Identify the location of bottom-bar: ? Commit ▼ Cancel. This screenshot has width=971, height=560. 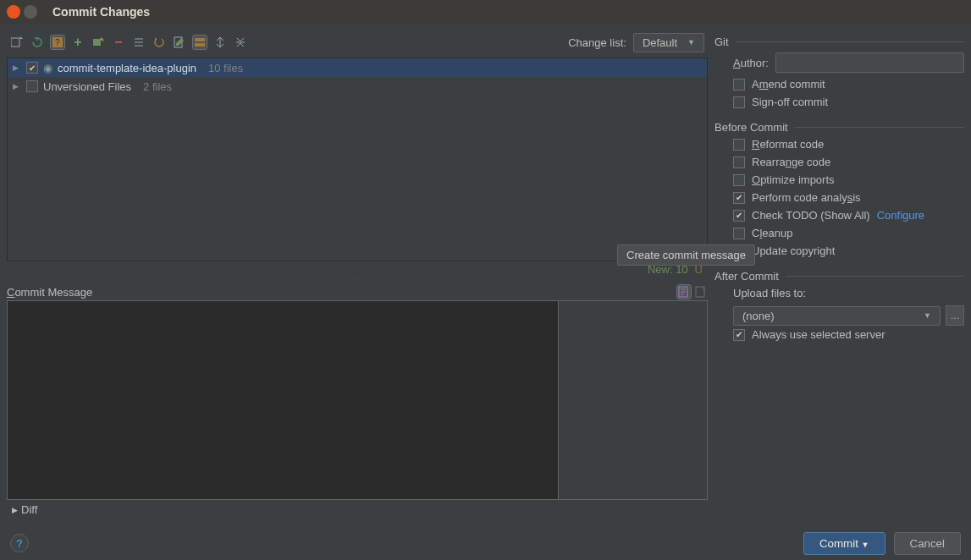
(486, 543).